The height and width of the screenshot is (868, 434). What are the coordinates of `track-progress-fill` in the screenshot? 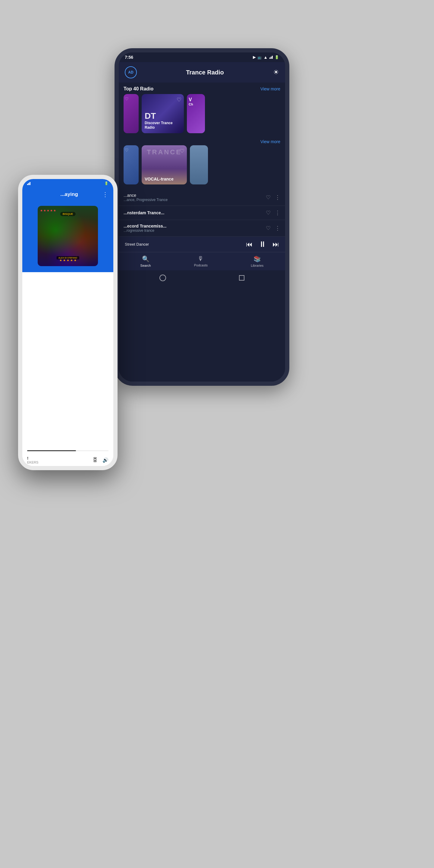 It's located at (51, 451).